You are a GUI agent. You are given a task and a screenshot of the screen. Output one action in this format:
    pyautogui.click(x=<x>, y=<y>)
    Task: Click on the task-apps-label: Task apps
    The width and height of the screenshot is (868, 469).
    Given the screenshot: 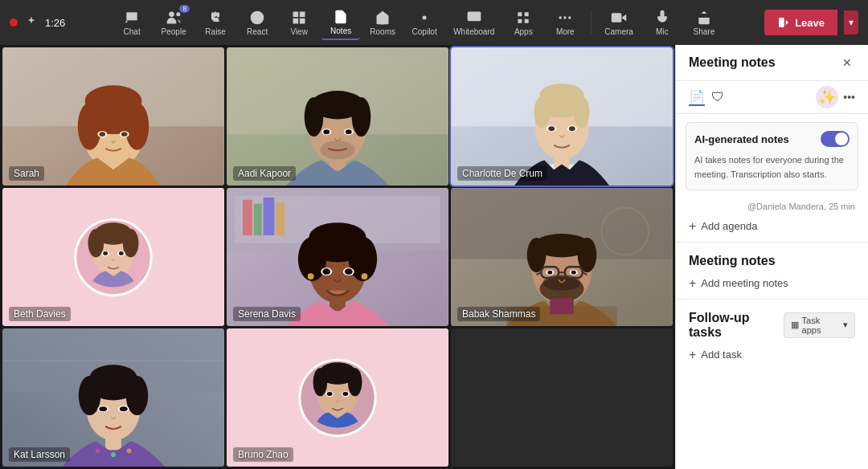 What is the action you would take?
    pyautogui.click(x=821, y=325)
    